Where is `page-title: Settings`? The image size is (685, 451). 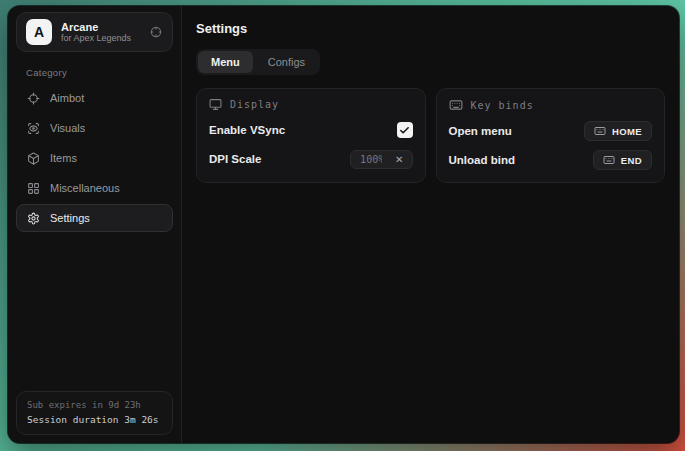
page-title: Settings is located at coordinates (430, 28).